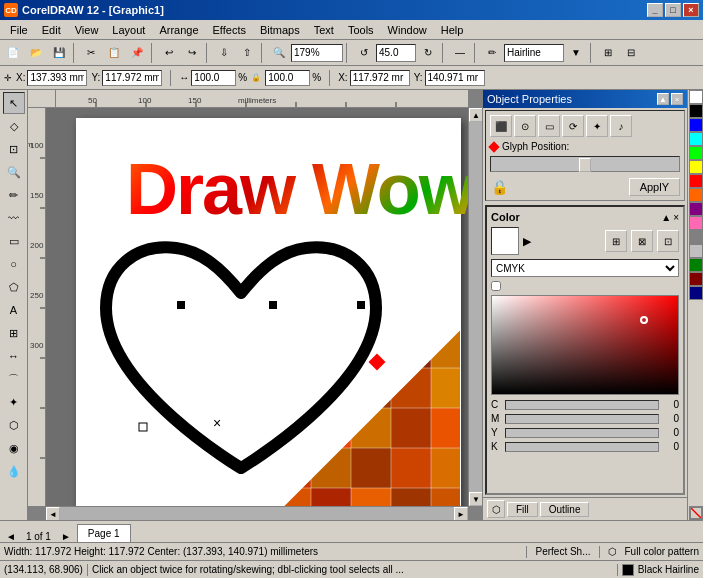 This screenshot has height=578, width=703. Describe the element at coordinates (452, 30) in the screenshot. I see `menu-help: Help` at that location.